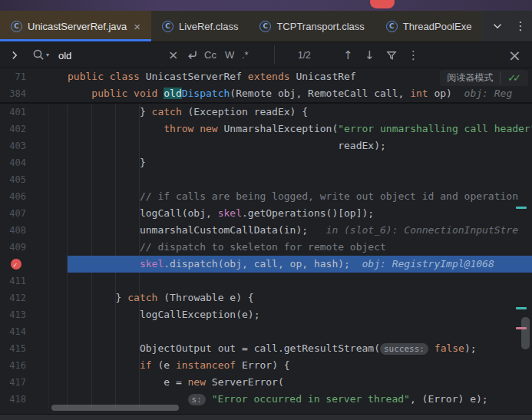 The height and width of the screenshot is (420, 532). Describe the element at coordinates (34, 197) in the screenshot. I see `gutter: 406` at that location.